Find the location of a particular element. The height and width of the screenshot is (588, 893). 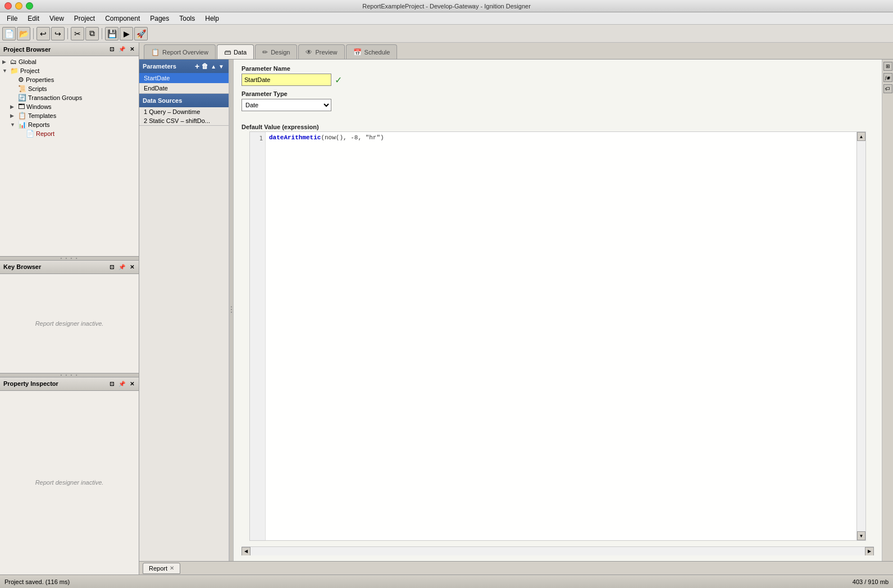

project-icon: 📁 is located at coordinates (15, 71).